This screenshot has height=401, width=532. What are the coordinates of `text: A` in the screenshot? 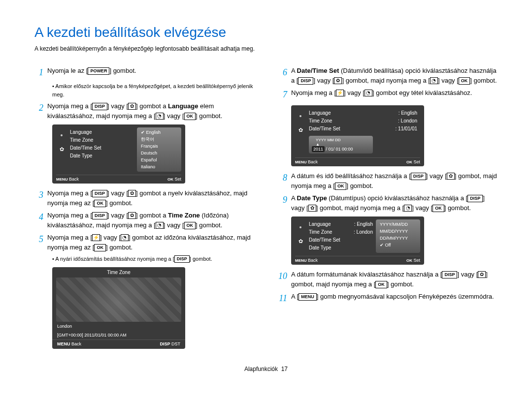 It's located at (294, 296).